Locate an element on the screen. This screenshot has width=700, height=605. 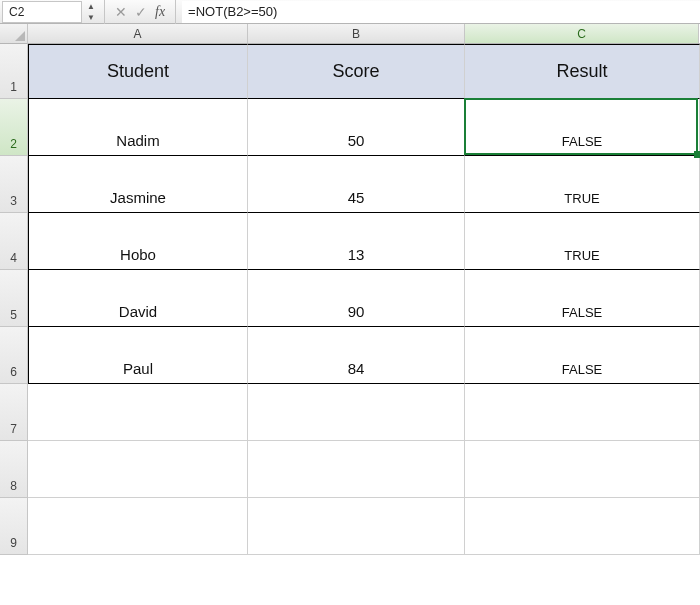
row-header-5: 5 is located at coordinates (14, 298).